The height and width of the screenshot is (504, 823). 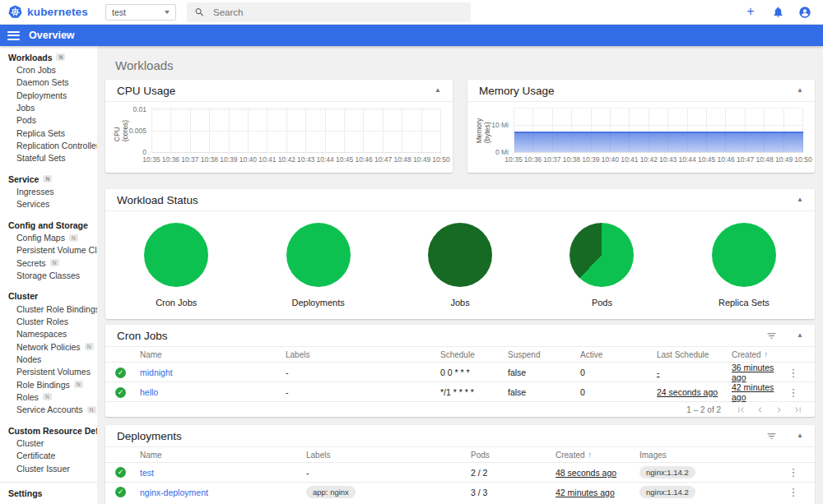 I want to click on create-resource-button: +, so click(x=751, y=12).